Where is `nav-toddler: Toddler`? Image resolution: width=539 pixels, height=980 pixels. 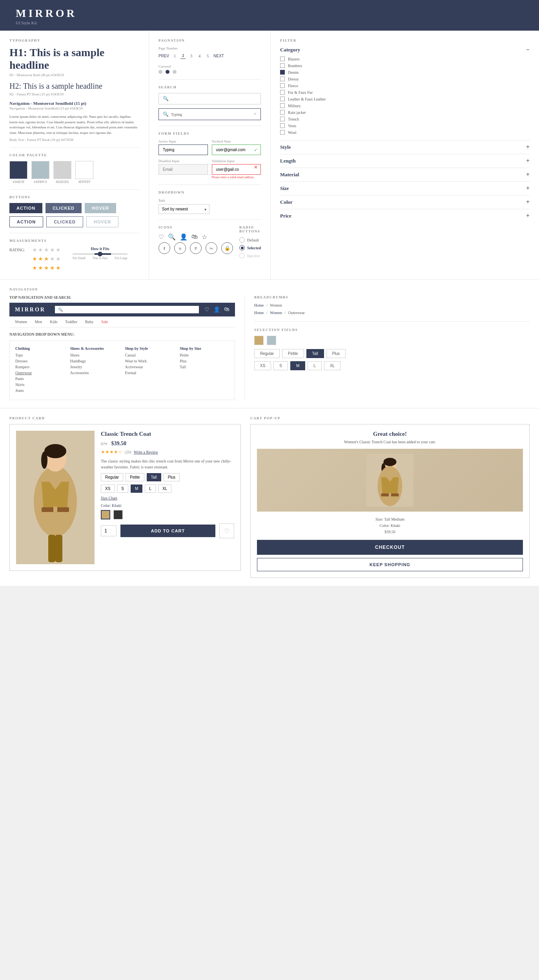
nav-toddler: Toddler is located at coordinates (71, 322).